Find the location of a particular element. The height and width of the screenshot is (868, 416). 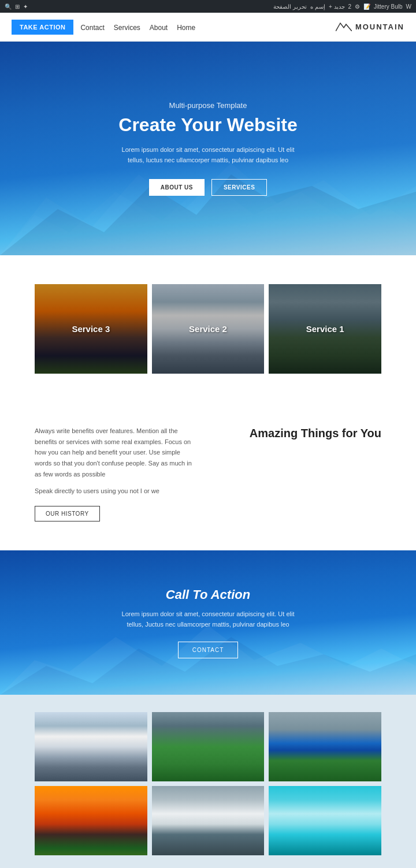

admin-edit-page: تحرير الصفحة is located at coordinates (290, 7).